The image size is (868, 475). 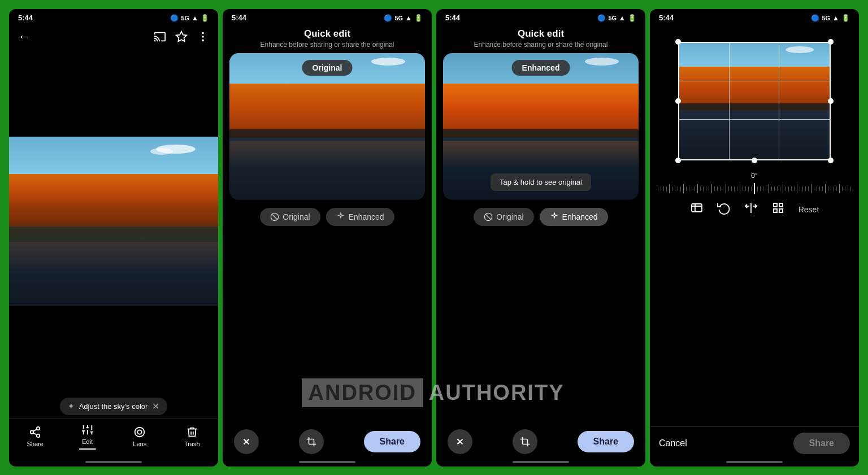 I want to click on signal-text-2: 5G, so click(x=399, y=18).